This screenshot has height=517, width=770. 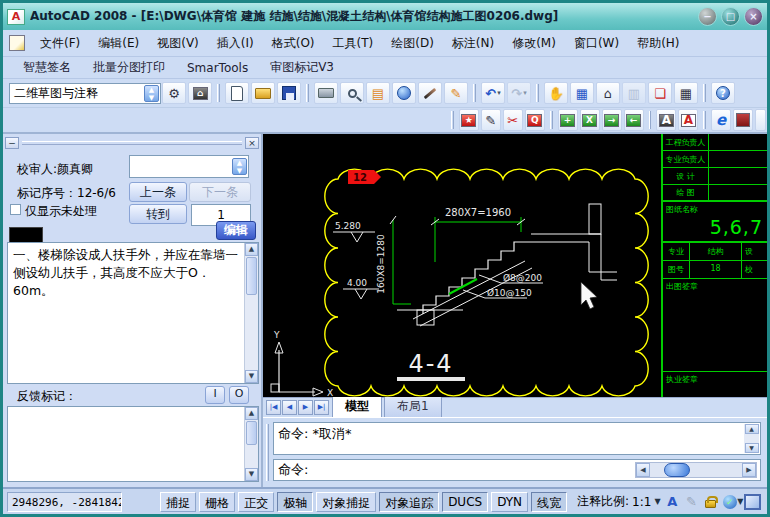 What do you see at coordinates (590, 120) in the screenshot?
I see `excel-export-icon: X` at bounding box center [590, 120].